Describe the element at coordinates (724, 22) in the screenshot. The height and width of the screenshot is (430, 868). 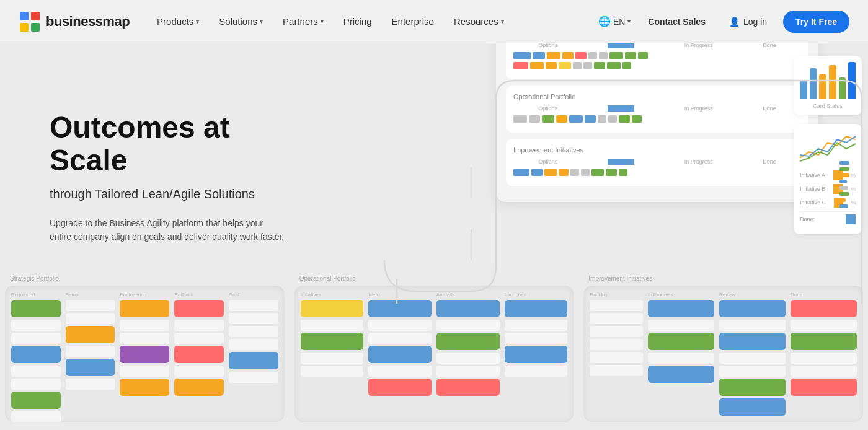
I see `header-right: 🌐 EN ▾ Contact Sales 👤 Log in Try It Fre…` at that location.